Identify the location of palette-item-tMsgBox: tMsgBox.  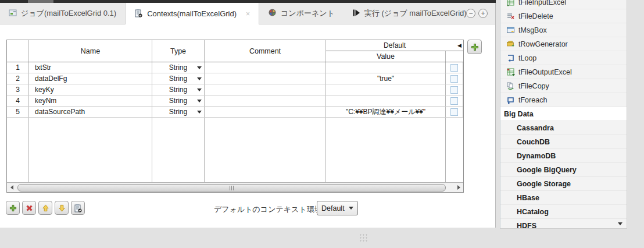
(564, 30).